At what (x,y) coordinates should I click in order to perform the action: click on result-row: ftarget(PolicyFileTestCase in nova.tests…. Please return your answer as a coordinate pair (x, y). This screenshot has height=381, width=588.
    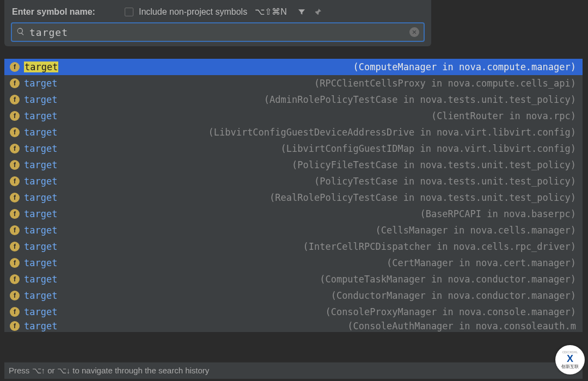
    Looking at the image, I should click on (293, 165).